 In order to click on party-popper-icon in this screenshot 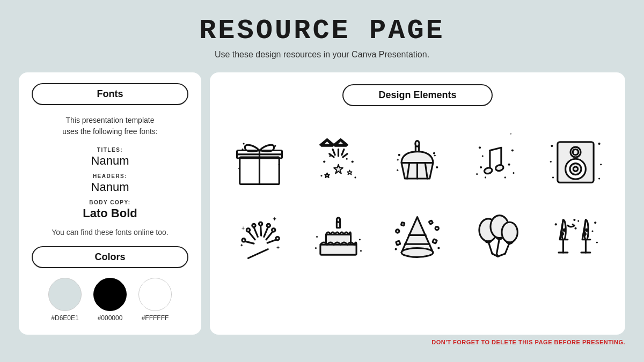, I will do `click(339, 161)`.